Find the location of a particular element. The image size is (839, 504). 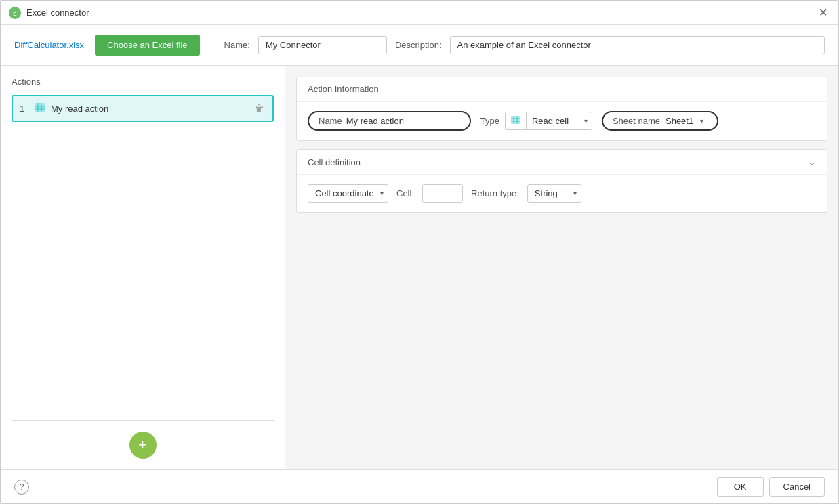

actions-label: Actions is located at coordinates (142, 81).